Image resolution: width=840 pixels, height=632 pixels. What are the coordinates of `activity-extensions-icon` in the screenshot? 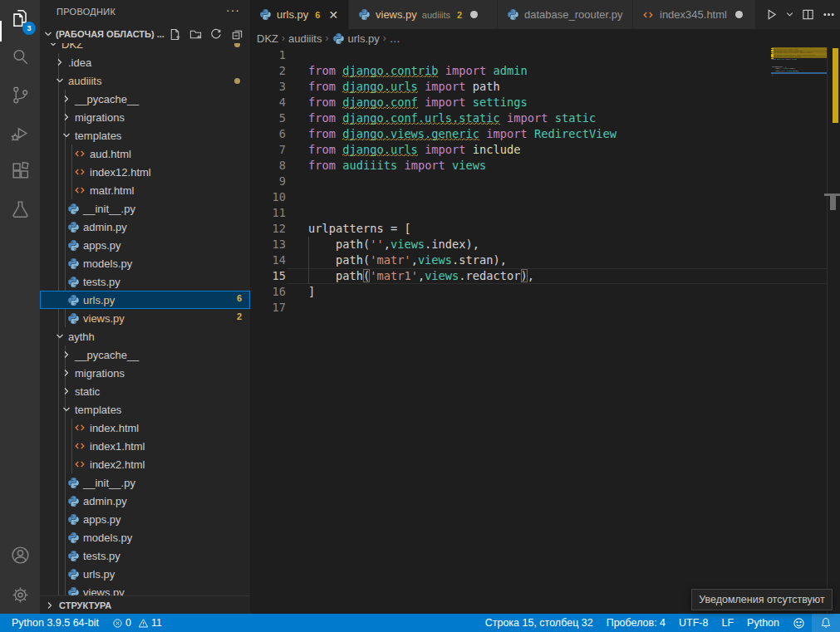 It's located at (20, 171).